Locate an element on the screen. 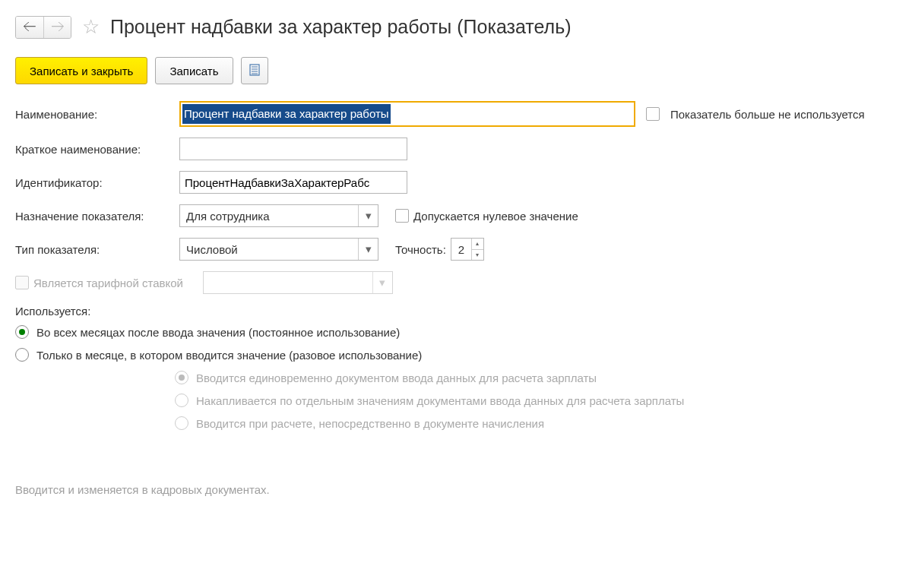 Image resolution: width=912 pixels, height=588 pixels. usage-permanent-label: Во всех месяцах после ввода значения (по… is located at coordinates (218, 333).